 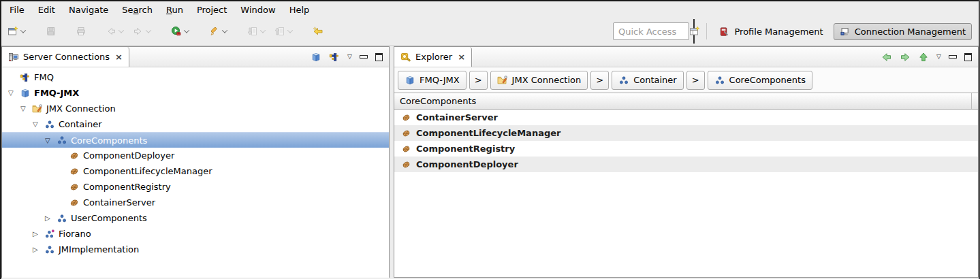 I want to click on toolbar-button-group, so click(x=168, y=31).